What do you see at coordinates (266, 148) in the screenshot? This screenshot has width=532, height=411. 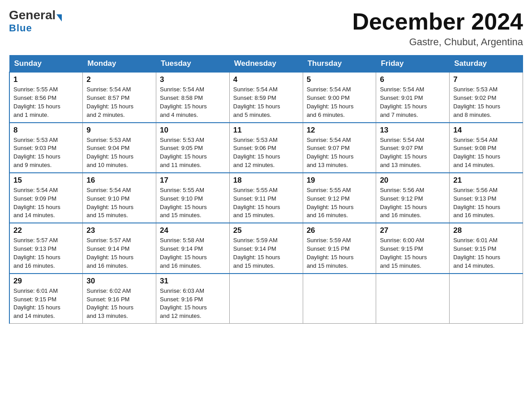 I see `week-row-2: 8Sunrise: 5:53 AMSunset: 9:03 PMDaylight…` at bounding box center [266, 148].